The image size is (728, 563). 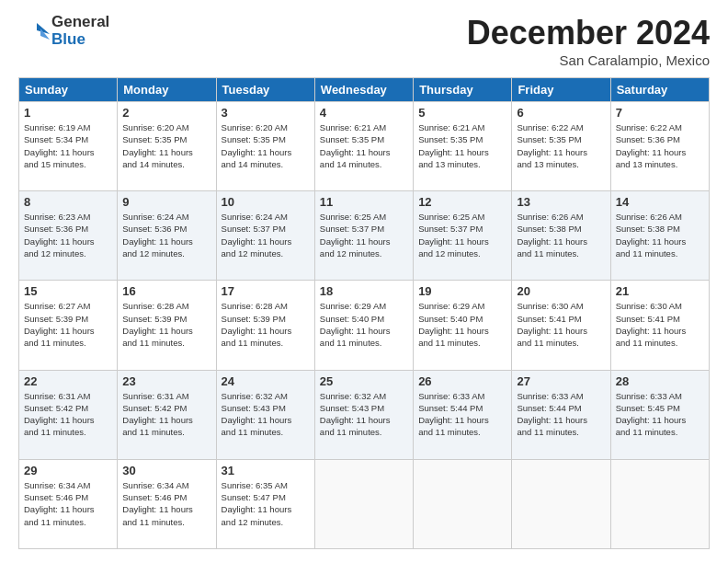 I want to click on logo-text: General Blue, so click(x=81, y=31).